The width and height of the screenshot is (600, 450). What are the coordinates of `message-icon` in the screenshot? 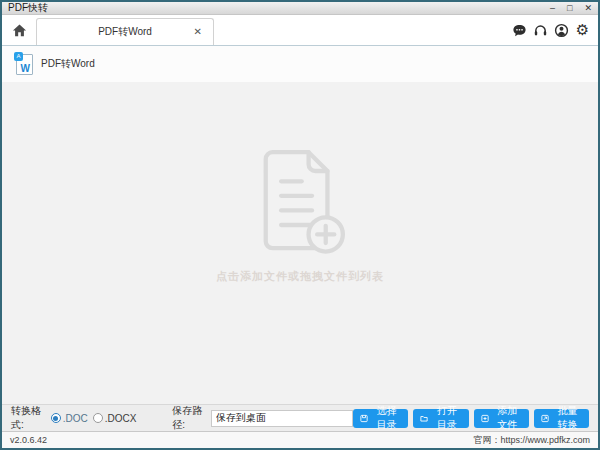 It's located at (520, 30).